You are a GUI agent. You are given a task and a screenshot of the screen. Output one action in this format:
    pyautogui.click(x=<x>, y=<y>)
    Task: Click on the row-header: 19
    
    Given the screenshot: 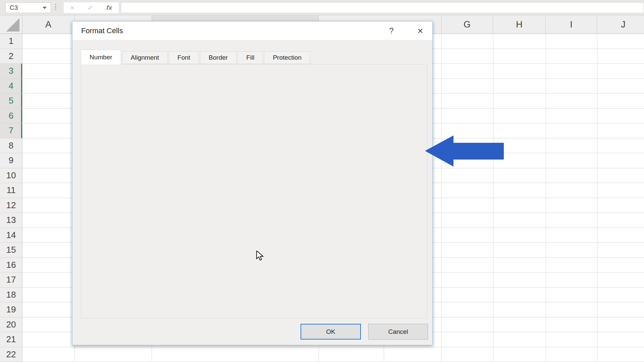 What is the action you would take?
    pyautogui.click(x=11, y=310)
    